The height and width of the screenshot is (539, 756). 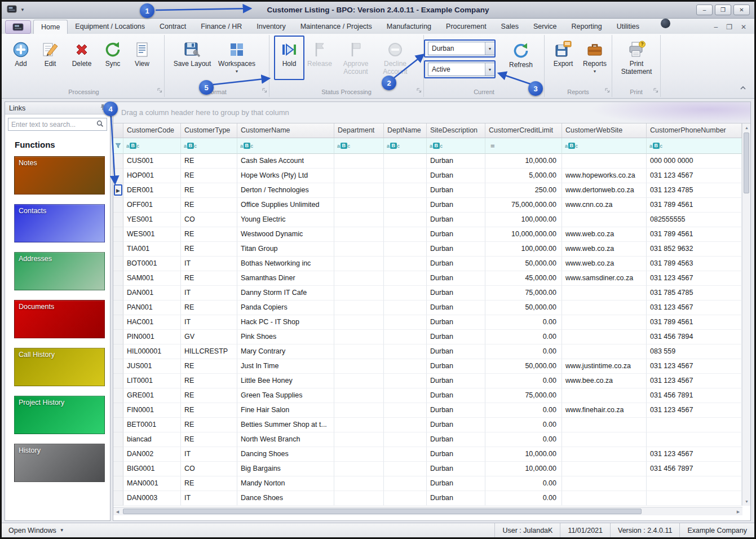 I want to click on reports-button: Reports ▼, so click(x=595, y=55).